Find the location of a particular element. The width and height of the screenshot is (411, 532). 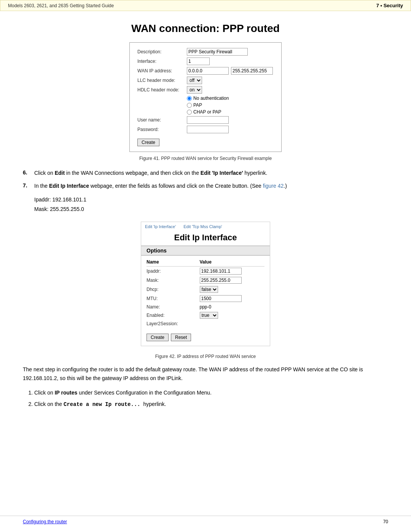

radio-pap-input is located at coordinates (190, 105).